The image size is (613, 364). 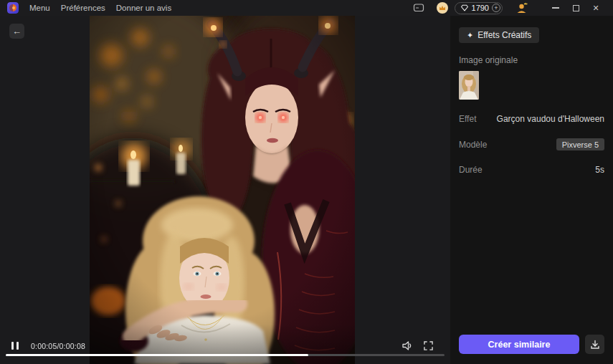 I want to click on progress-fill, so click(x=157, y=355).